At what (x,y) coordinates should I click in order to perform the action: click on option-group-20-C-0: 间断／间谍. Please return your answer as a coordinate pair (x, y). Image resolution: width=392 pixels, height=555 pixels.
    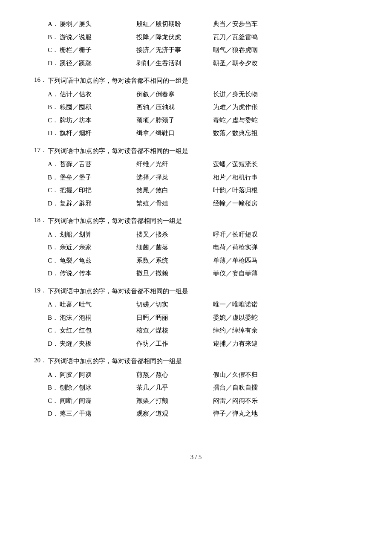
    Looking at the image, I should click on (94, 401).